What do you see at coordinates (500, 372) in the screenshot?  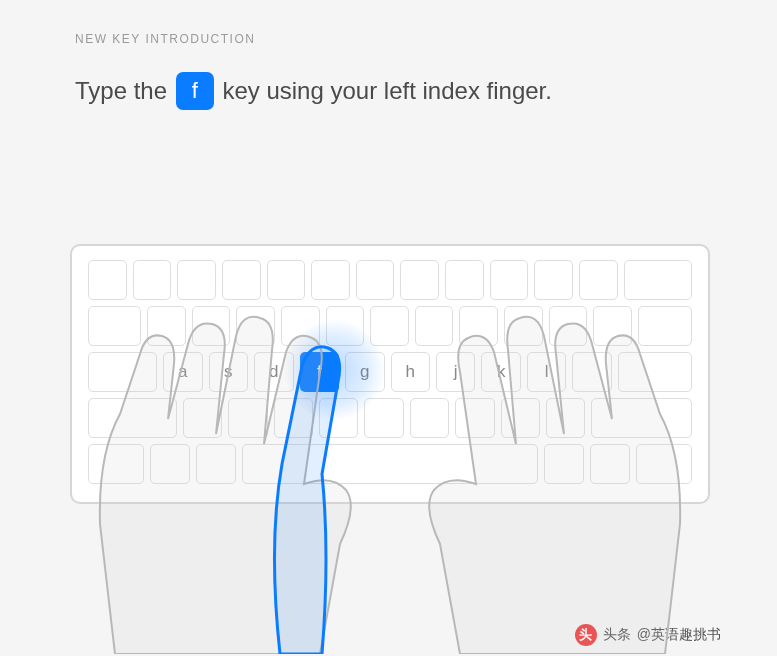 I see `key-k: k` at bounding box center [500, 372].